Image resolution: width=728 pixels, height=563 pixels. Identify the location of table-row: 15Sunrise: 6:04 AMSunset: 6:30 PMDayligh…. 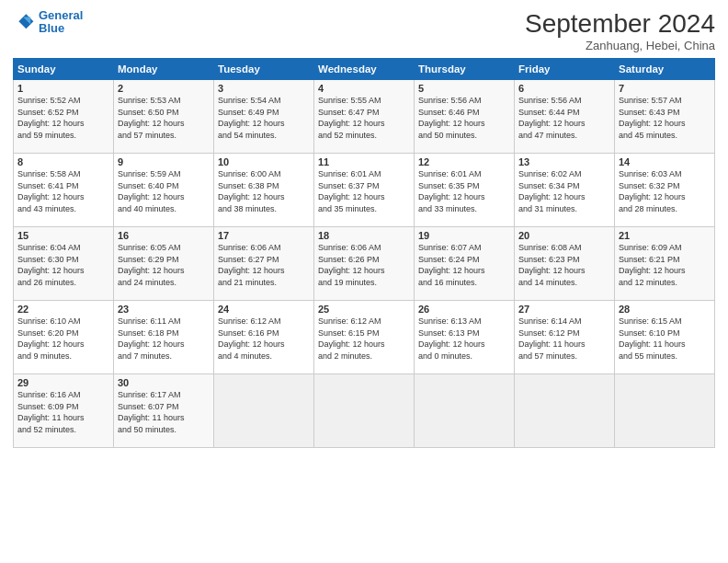
(64, 264).